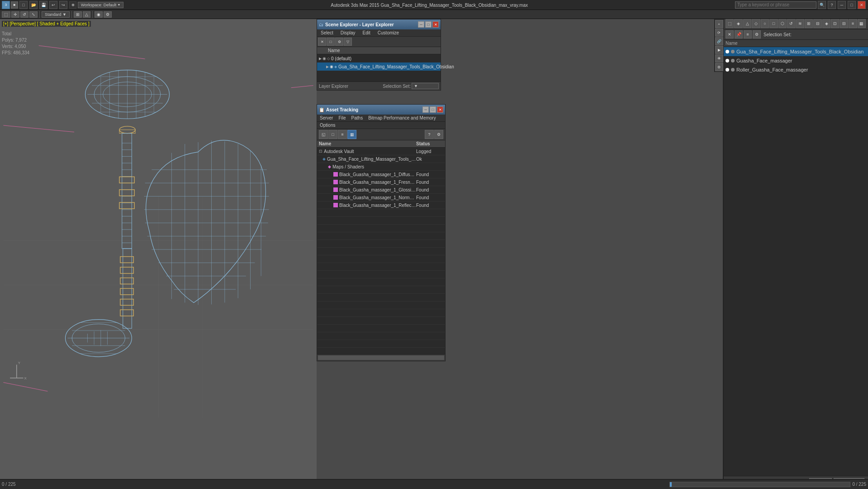 This screenshot has height=489, width=868. Describe the element at coordinates (822, 5) in the screenshot. I see `search-icon: 🔍` at that location.